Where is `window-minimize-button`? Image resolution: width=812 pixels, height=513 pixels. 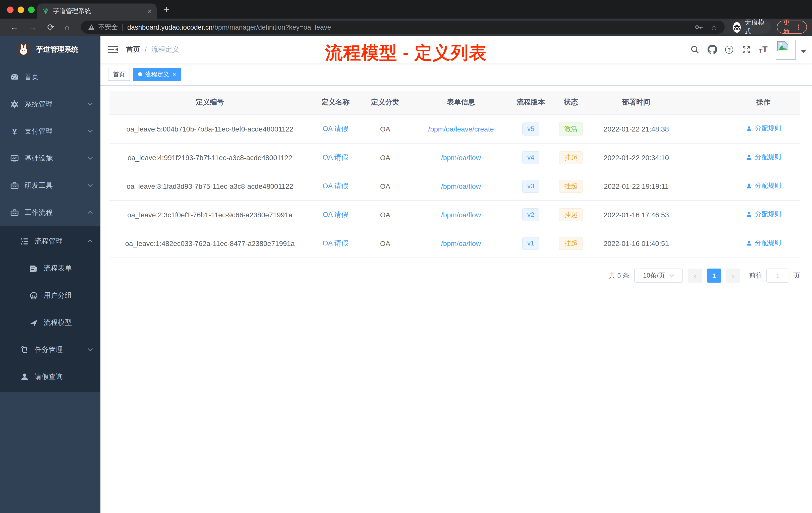 window-minimize-button is located at coordinates (21, 10).